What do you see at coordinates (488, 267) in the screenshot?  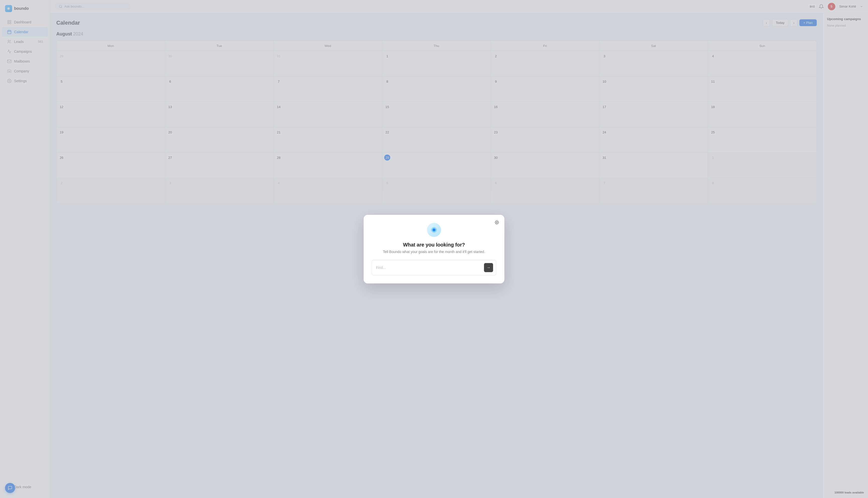 I see `modal-submit-button: →` at bounding box center [488, 267].